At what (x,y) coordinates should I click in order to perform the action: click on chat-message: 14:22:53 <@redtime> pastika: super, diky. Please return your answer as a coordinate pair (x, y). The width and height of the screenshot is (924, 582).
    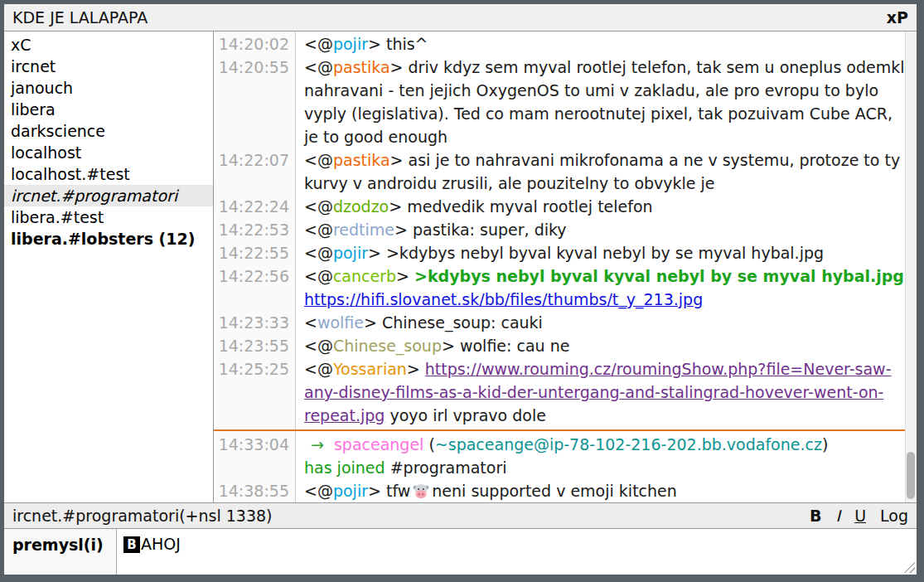
    Looking at the image, I should click on (559, 230).